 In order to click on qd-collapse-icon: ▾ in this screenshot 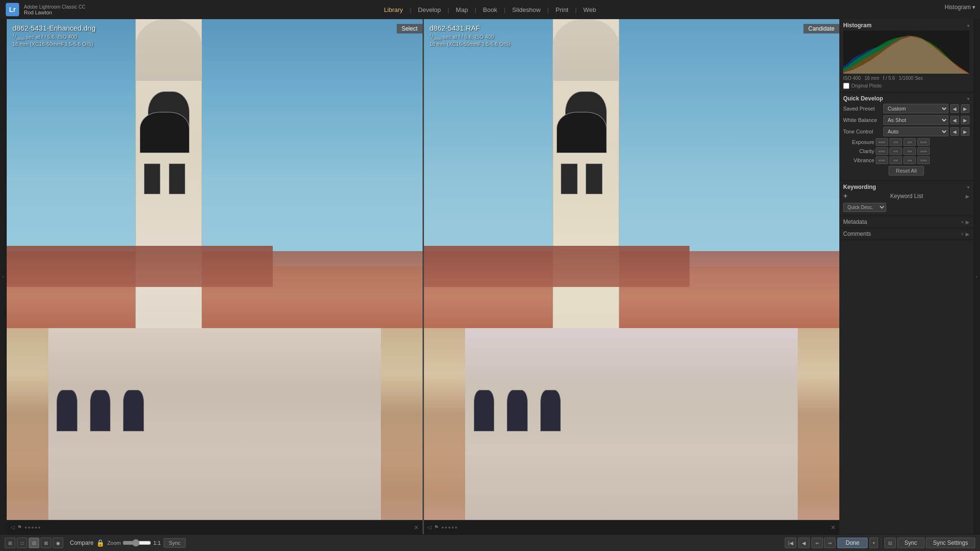, I will do `click(969, 99)`.